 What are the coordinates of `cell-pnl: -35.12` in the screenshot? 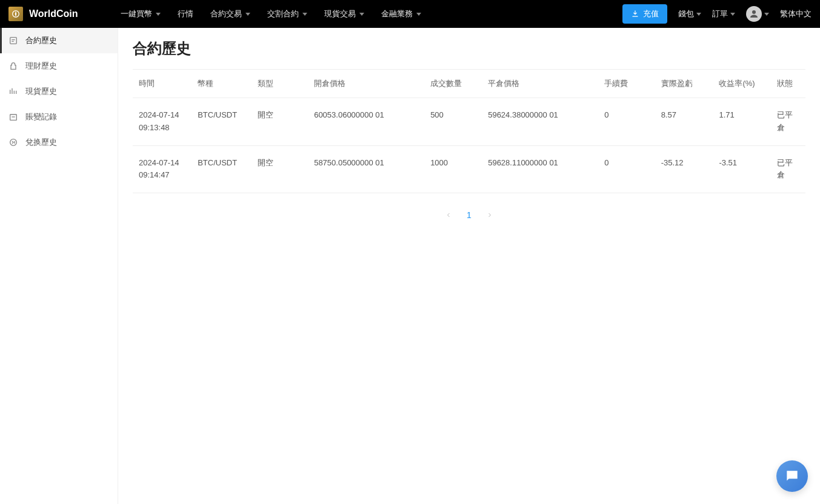 It's located at (684, 170).